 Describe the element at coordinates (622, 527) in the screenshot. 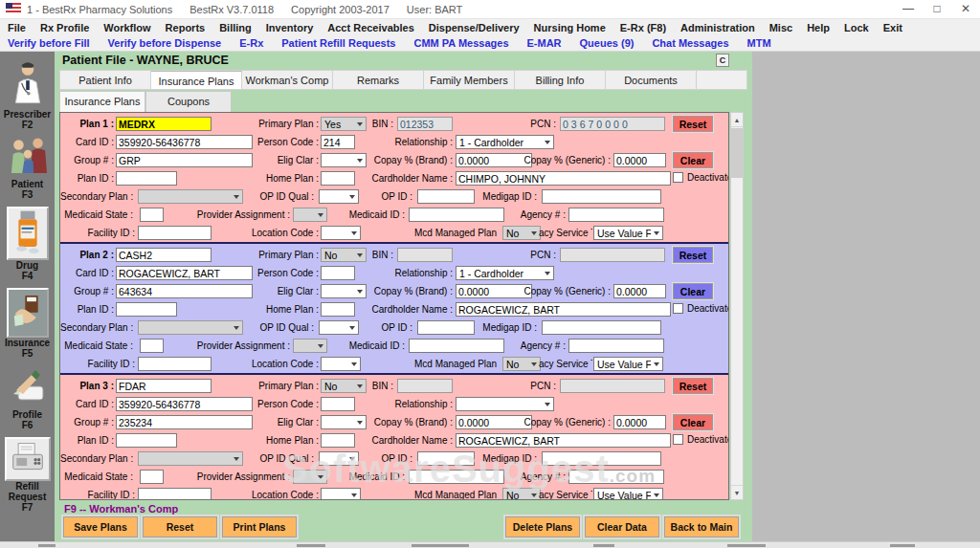

I see `clear-data-button: Clear Data` at that location.